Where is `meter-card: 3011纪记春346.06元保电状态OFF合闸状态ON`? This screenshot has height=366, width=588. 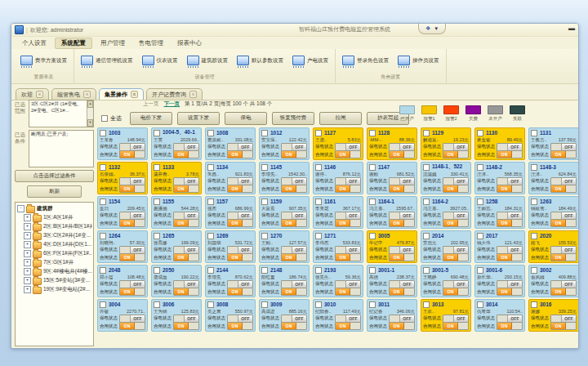
meter-card: 3011纪记春346.06元保电状态OFF合闸状态ON is located at coordinates (392, 315).